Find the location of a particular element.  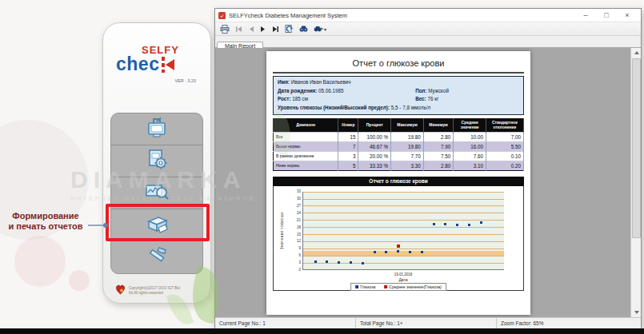

column-header: Диапазон is located at coordinates (306, 126).